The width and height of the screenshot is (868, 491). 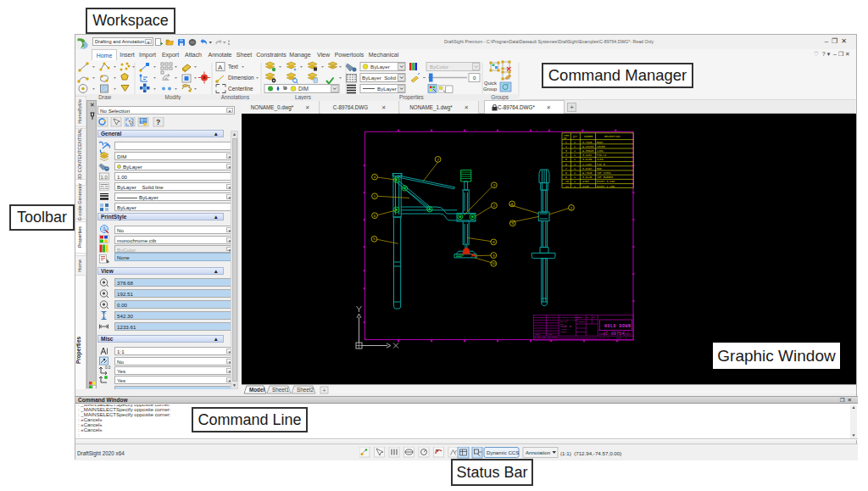 I want to click on svg-text: TOP RUBBER, so click(x=605, y=177).